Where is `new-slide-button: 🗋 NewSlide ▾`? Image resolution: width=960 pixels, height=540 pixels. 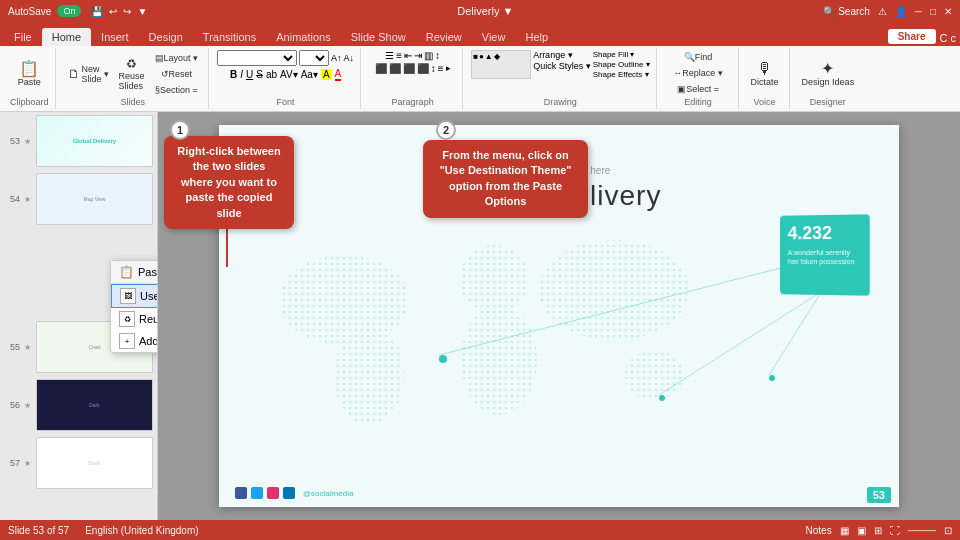 new-slide-button: 🗋 NewSlide ▾ is located at coordinates (88, 74).